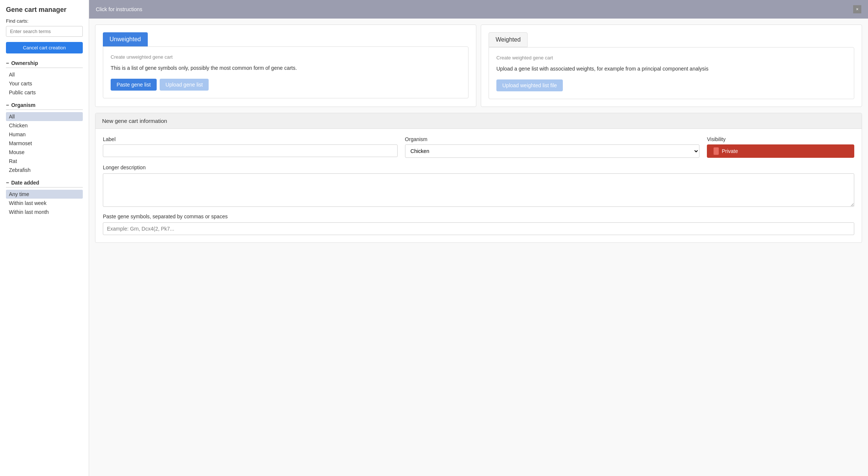  I want to click on unweighted-card-body: Create unweighted gene cart This is a li…, so click(286, 72).